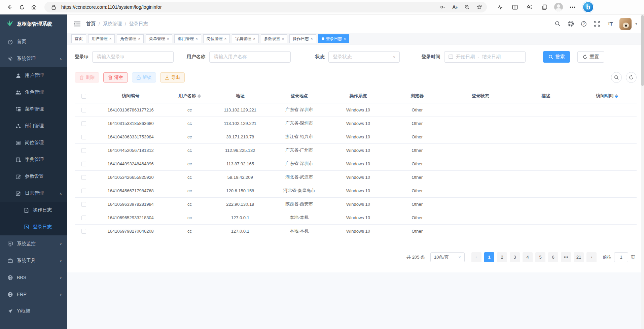 This screenshot has height=329, width=644. What do you see at coordinates (133, 57) in the screenshot?
I see `ip-input: 请输入登录Ip` at bounding box center [133, 57].